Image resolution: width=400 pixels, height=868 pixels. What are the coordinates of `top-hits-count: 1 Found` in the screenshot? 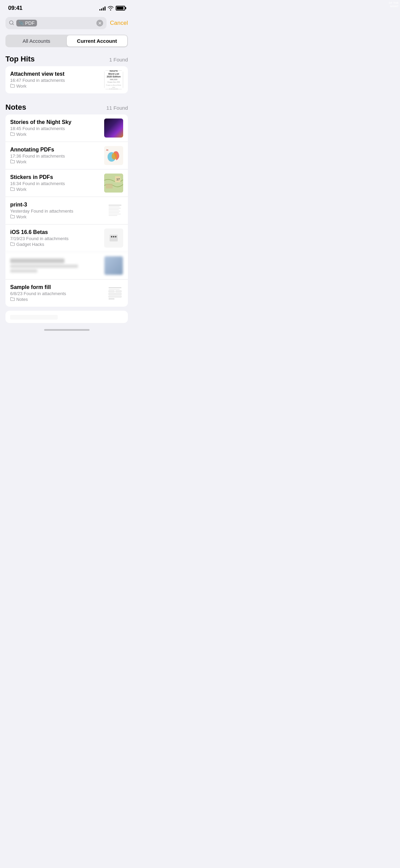 It's located at (119, 60).